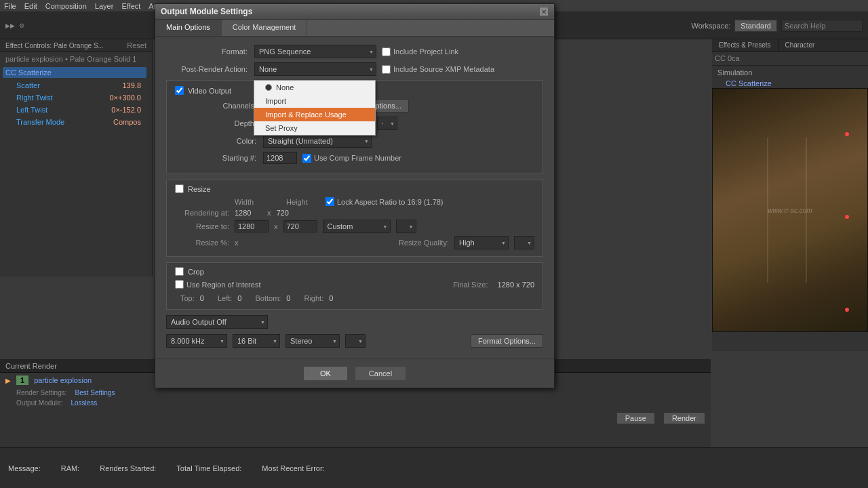  Describe the element at coordinates (219, 106) in the screenshot. I see `channels-label: Channels:` at that location.